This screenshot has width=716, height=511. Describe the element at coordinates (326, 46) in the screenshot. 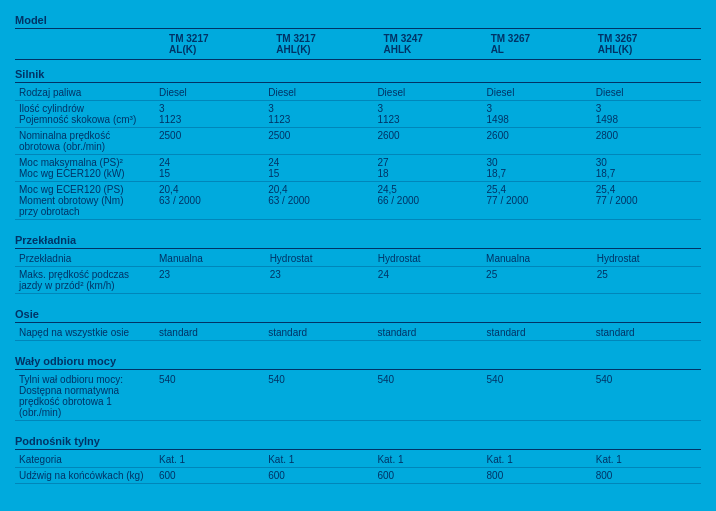

I see `header-col-2: TM 3217 AHL(K)` at that location.